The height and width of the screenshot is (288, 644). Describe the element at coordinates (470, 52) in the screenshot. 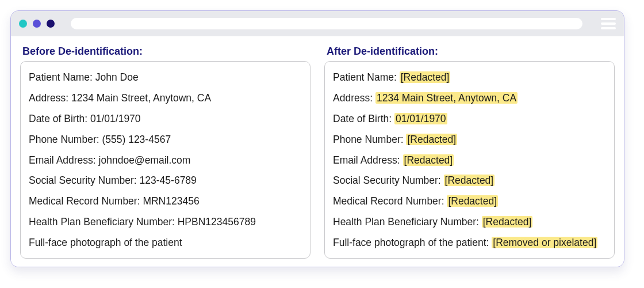

I see `after-title: After De-identification:` at that location.